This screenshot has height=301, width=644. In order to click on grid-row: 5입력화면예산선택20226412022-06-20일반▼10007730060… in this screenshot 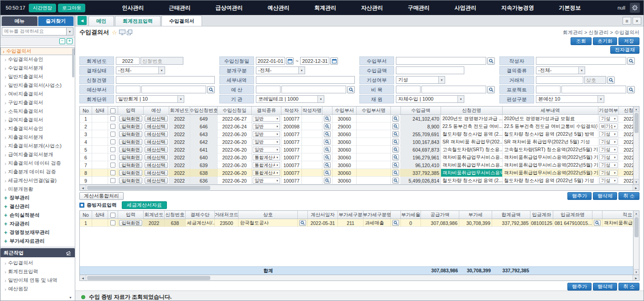, I will do `click(357, 149)`.